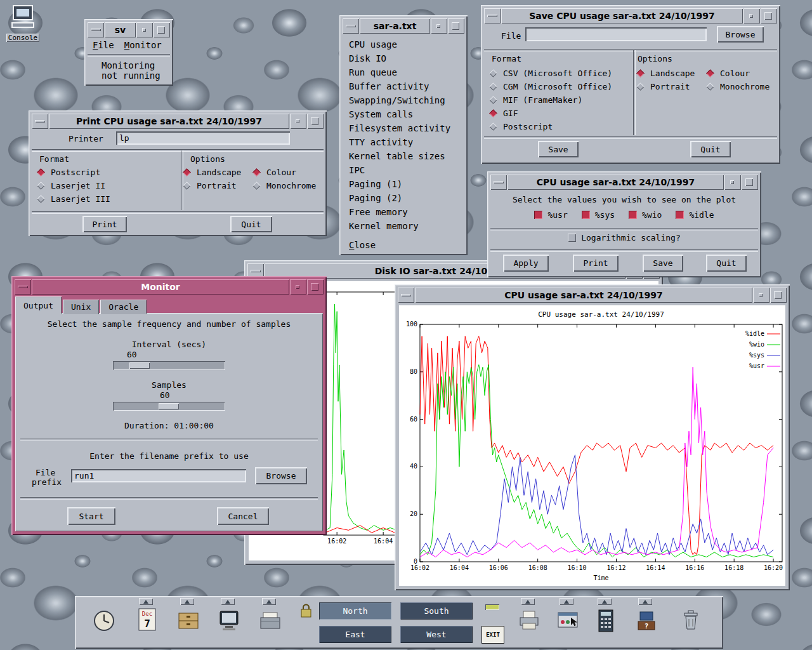  What do you see at coordinates (74, 185) in the screenshot?
I see `format-radio-laserjet-ii: Laserjet II` at bounding box center [74, 185].